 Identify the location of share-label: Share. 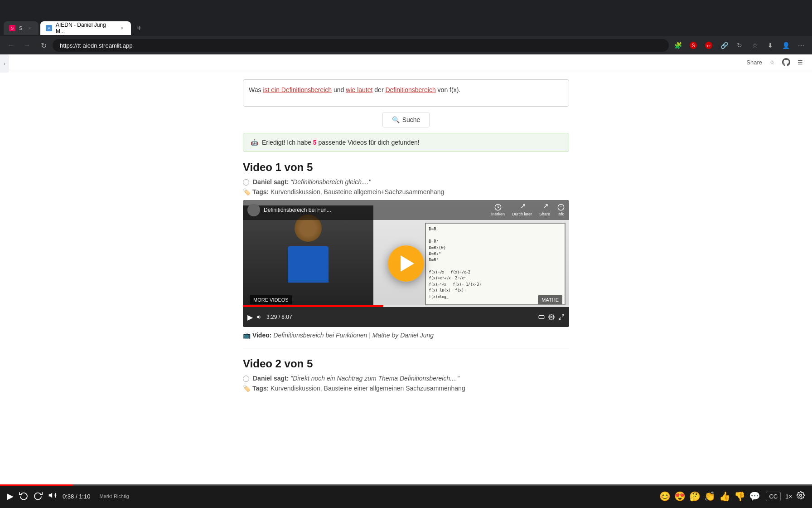
(545, 214).